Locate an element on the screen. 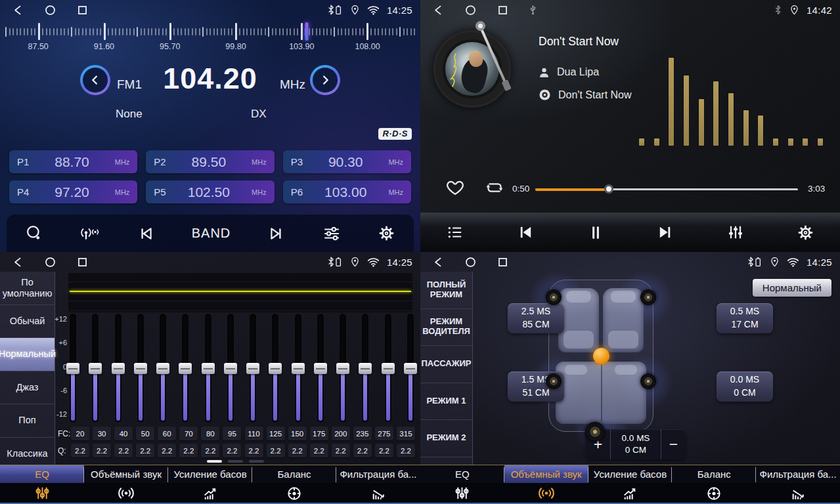 This screenshot has height=504, width=840. album-art is located at coordinates (472, 69).